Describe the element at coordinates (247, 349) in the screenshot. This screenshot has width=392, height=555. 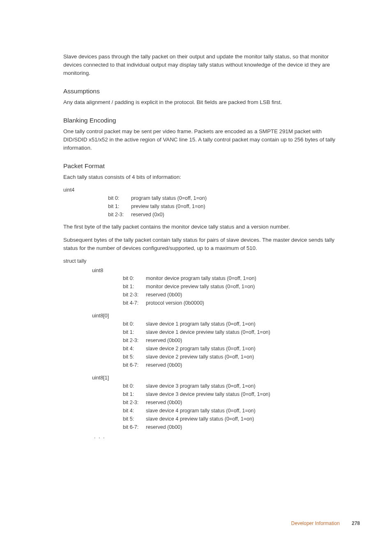
I see `bit-val: slave device 2 program tally status (0=o…` at that location.